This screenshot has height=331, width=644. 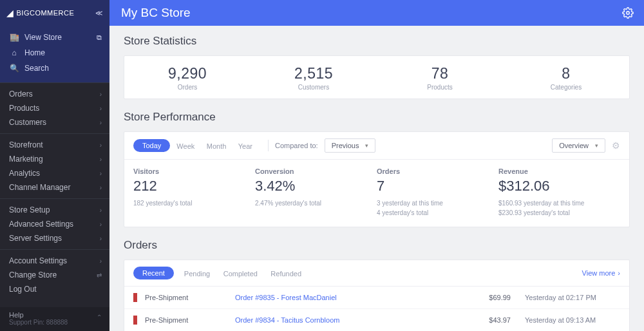 What do you see at coordinates (28, 122) in the screenshot?
I see `sidebar-item-label: Customers` at bounding box center [28, 122].